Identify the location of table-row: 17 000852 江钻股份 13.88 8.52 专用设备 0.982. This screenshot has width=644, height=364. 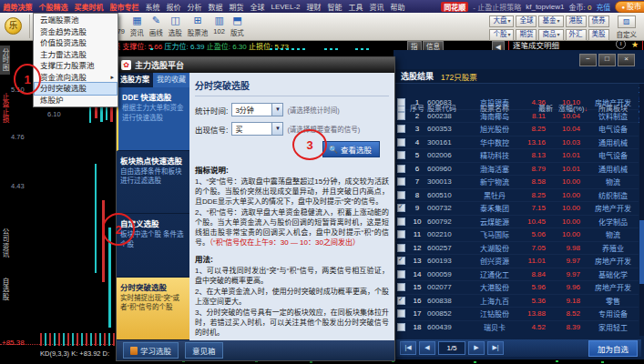
(516, 315).